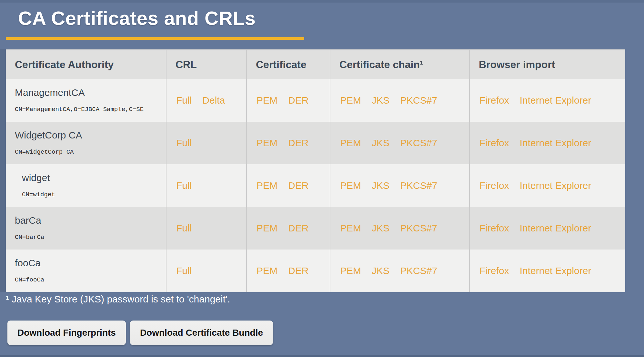 This screenshot has height=357, width=644. Describe the element at coordinates (206, 100) in the screenshot. I see `crl-cell: FullDelta` at that location.